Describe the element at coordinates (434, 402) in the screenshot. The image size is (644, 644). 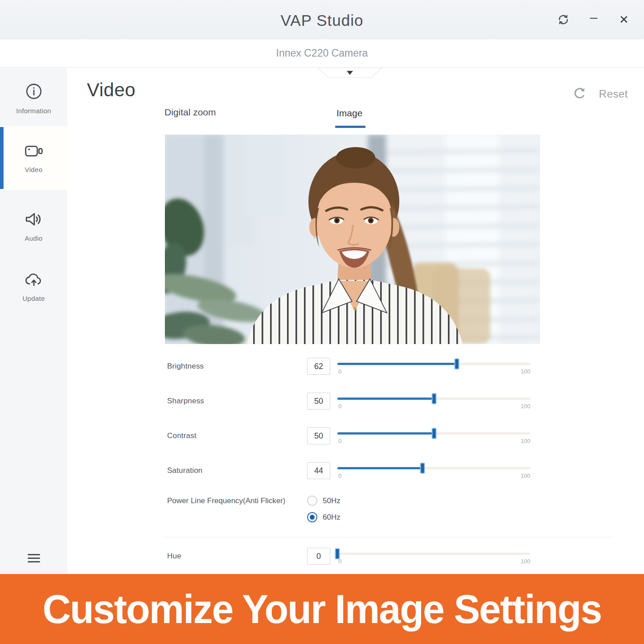
I see `sharpness-slider: 0 100` at that location.